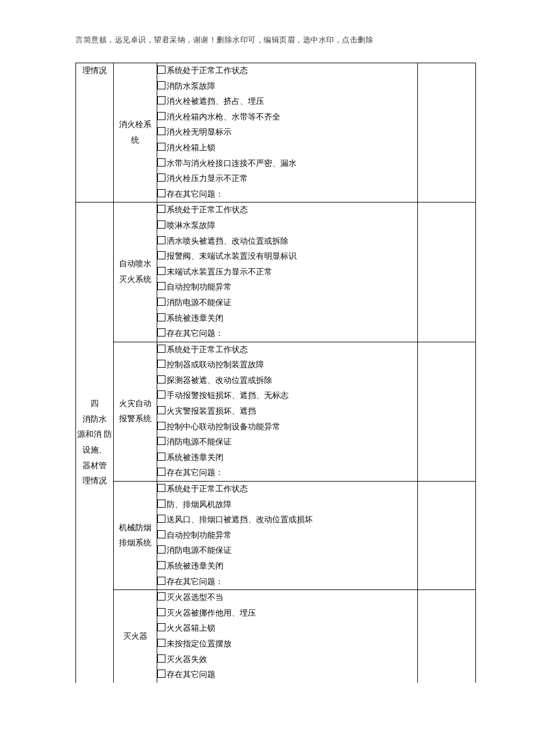  Describe the element at coordinates (136, 636) in the screenshot. I see `subsystem-label: 灭火器` at that location.